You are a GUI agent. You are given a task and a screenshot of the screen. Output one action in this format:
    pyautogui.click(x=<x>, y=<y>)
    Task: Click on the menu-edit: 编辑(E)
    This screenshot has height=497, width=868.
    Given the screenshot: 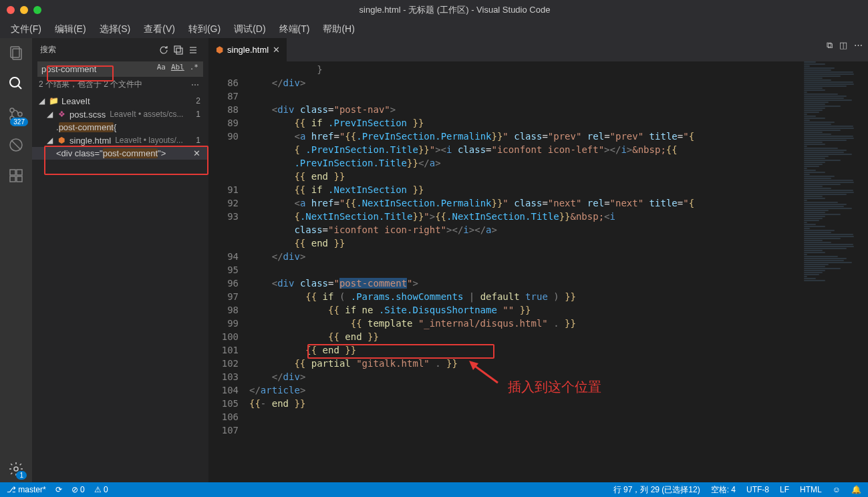 What is the action you would take?
    pyautogui.click(x=71, y=29)
    